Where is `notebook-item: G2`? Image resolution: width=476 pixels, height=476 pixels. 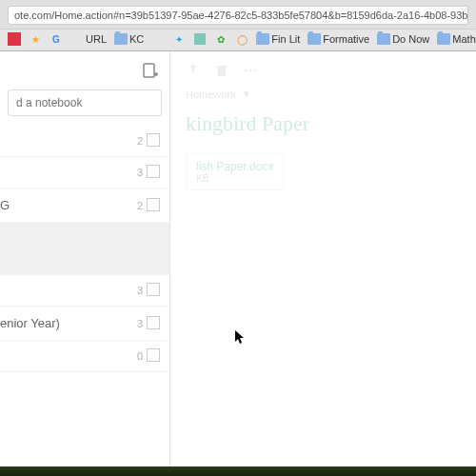
notebook-item: G2 is located at coordinates (85, 206).